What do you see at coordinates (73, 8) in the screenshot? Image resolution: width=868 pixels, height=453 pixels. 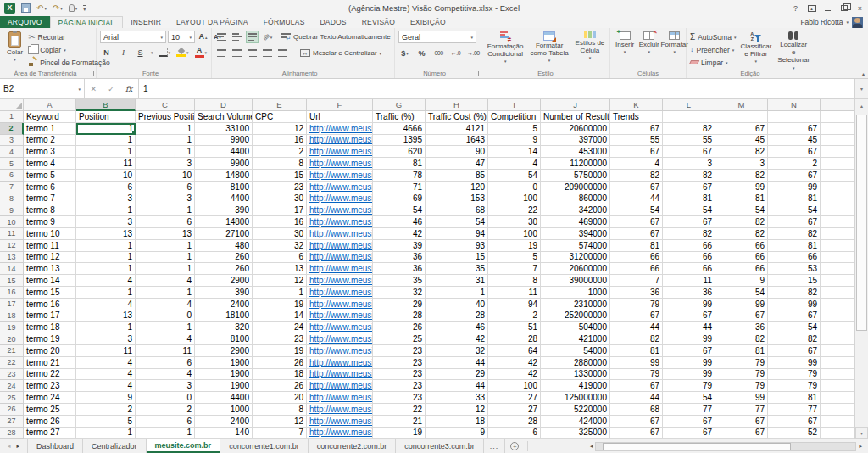 I see `touch-mode-button: ▾` at bounding box center [73, 8].